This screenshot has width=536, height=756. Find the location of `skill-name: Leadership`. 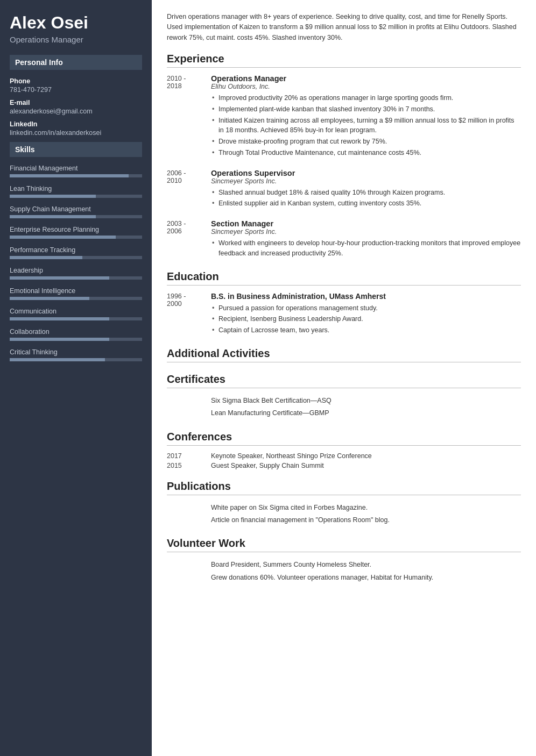

skill-name: Leadership is located at coordinates (76, 270).